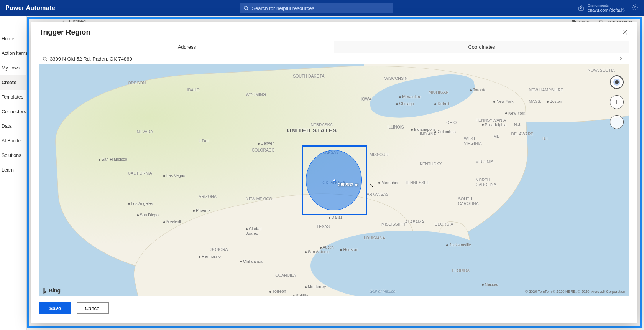 This screenshot has height=330, width=644. I want to click on global-search: Search for helpful resources, so click(316, 8).